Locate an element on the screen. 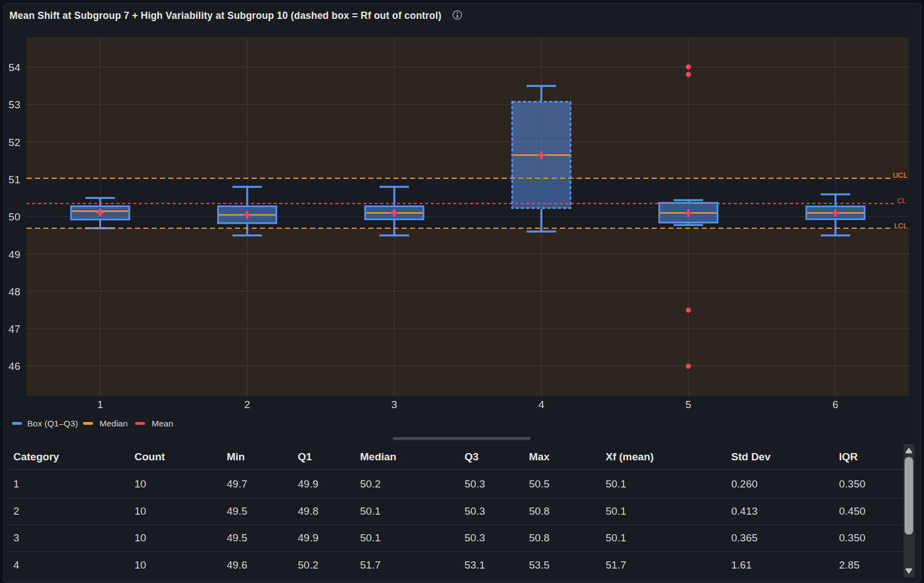 This screenshot has height=583, width=924. svg-text: 48 is located at coordinates (14, 292).